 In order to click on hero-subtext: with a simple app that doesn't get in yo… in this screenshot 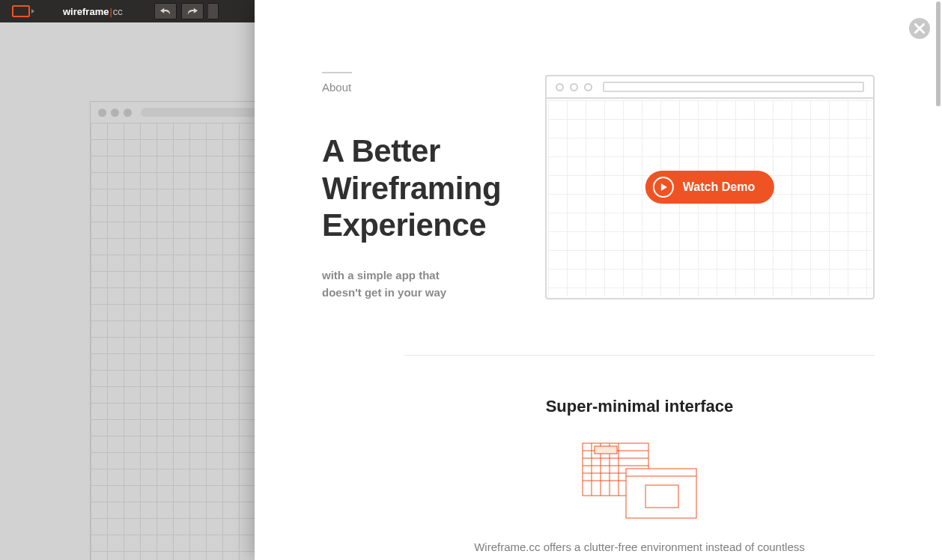, I will do `click(393, 284)`.